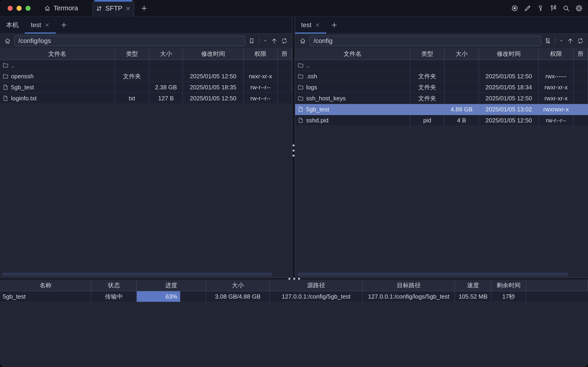 This screenshot has width=588, height=367. I want to click on table-row: openssh, so click(57, 76).